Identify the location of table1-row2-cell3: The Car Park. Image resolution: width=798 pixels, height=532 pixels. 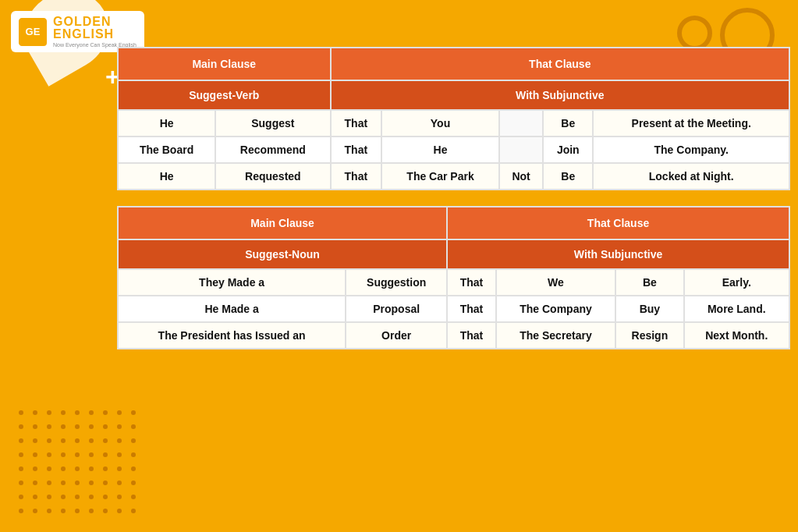
(440, 176).